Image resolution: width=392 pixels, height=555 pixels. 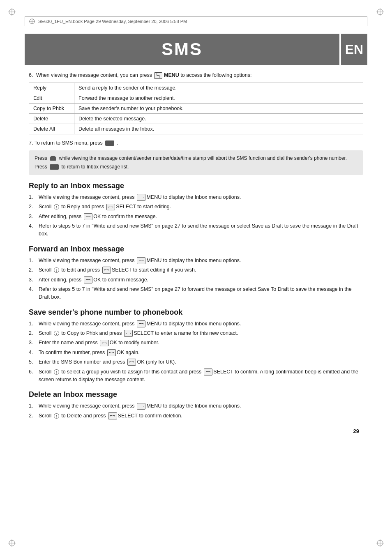 I want to click on note-line2: Press to return to Inbox message list., so click(x=196, y=167).